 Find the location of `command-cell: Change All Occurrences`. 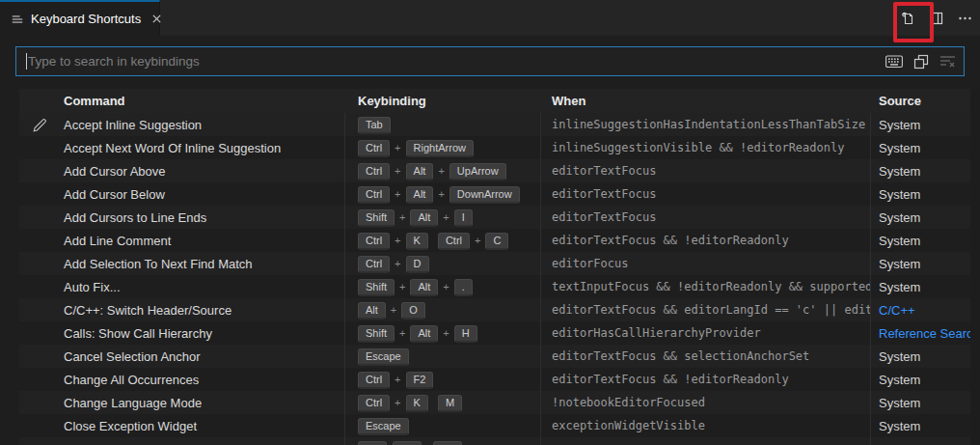

command-cell: Change All Occurrences is located at coordinates (201, 380).